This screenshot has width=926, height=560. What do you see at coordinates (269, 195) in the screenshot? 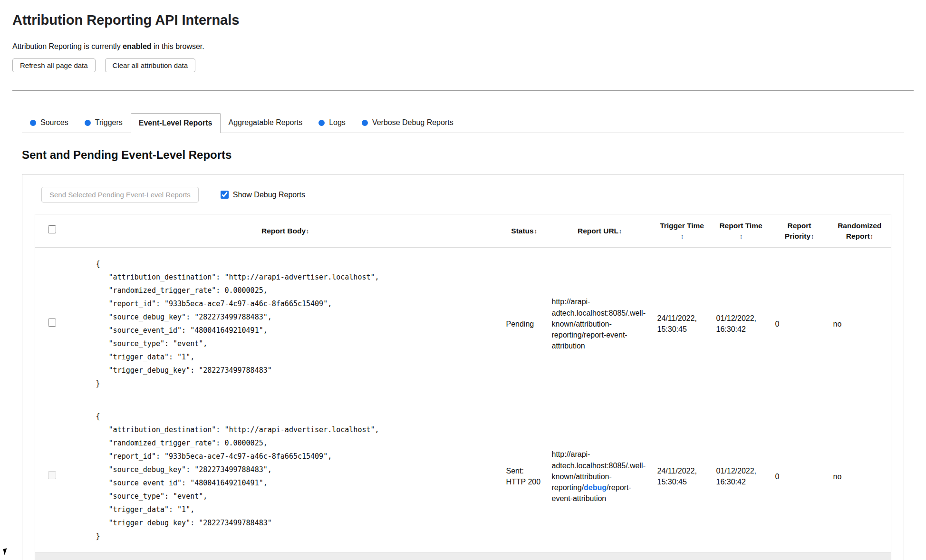
I see `show-debug-label: Show Debug Reports` at bounding box center [269, 195].